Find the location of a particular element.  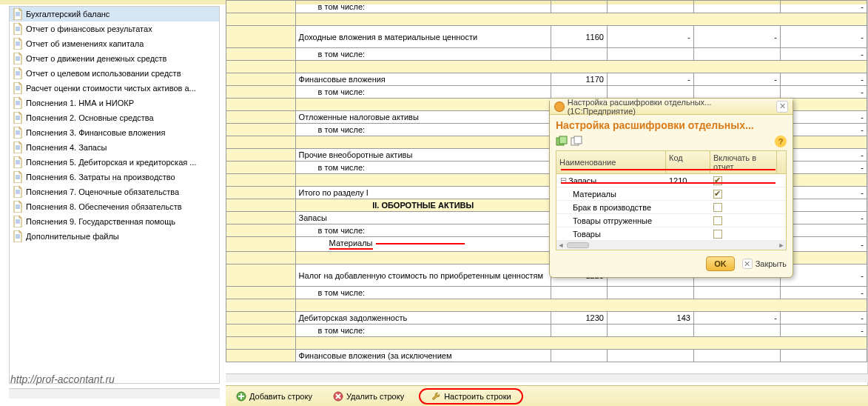

row-label: Прочие внеоборотные активы is located at coordinates (423, 156).